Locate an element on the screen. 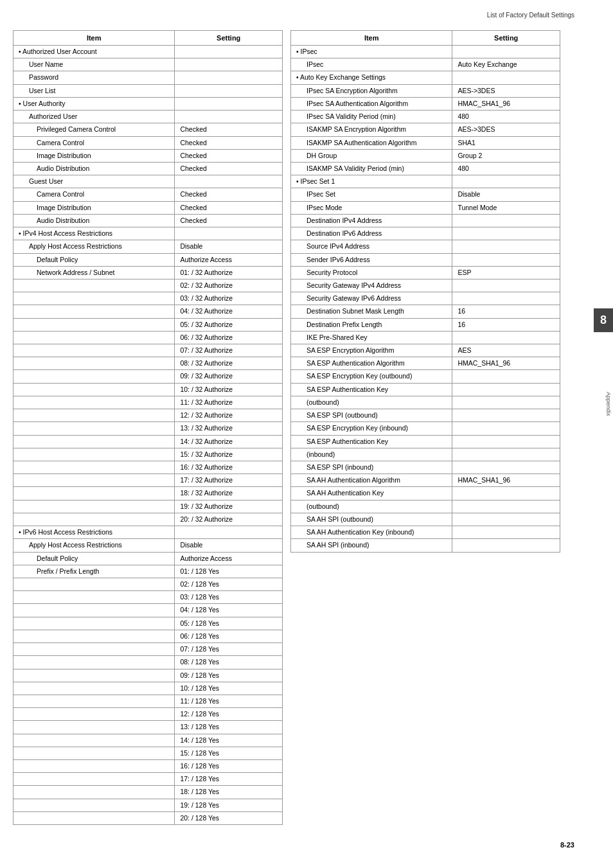  setting-cell: HMAC_SHA1_96 is located at coordinates (506, 481).